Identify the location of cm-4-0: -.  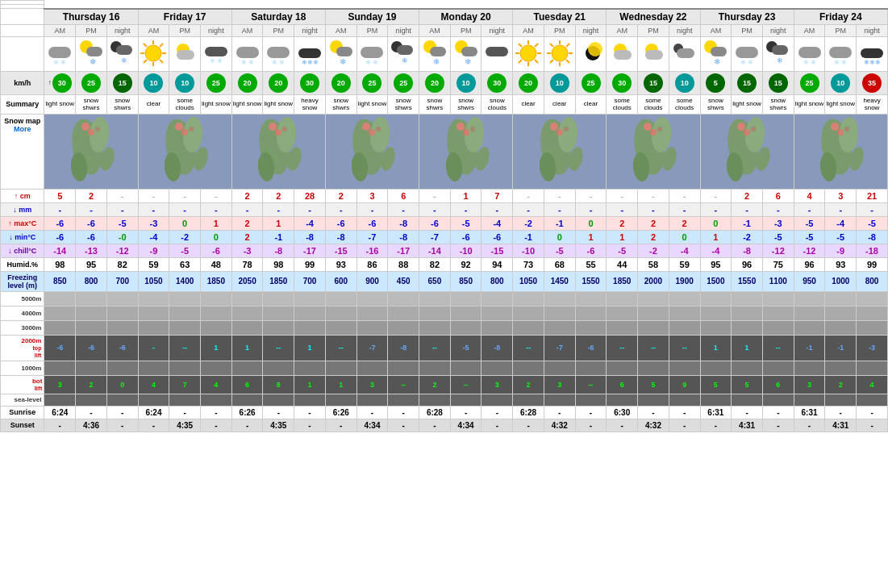
(436, 195).